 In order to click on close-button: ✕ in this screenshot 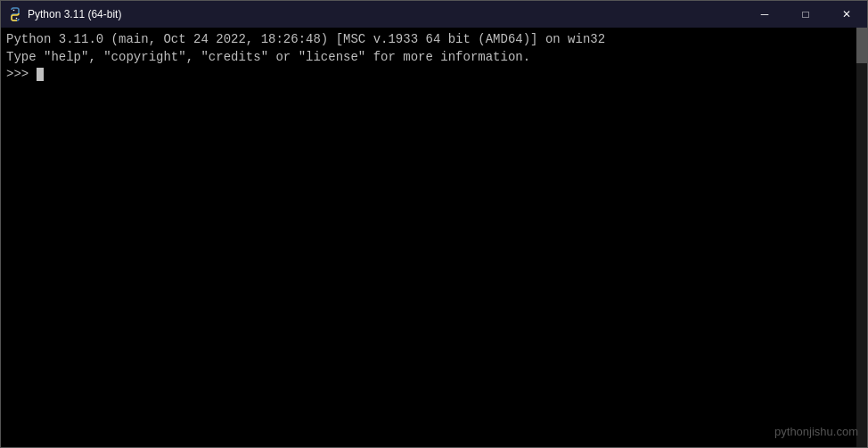, I will do `click(847, 14)`.